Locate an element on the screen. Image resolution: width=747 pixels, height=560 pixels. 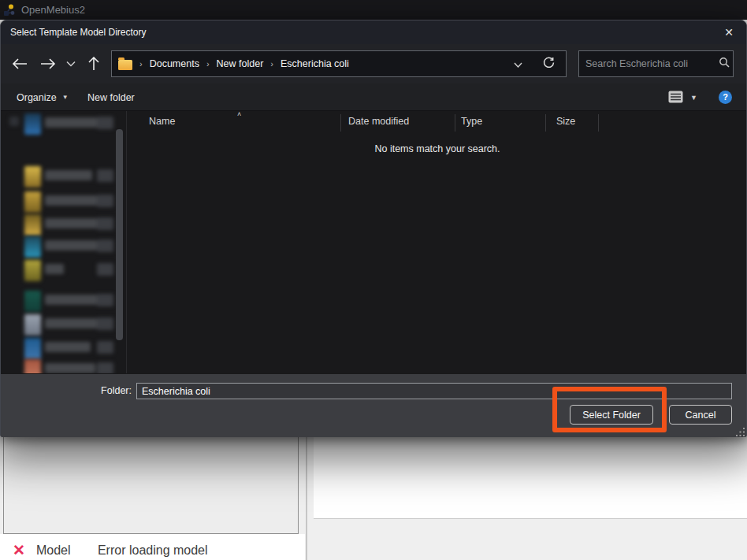
refresh-icon is located at coordinates (548, 65).